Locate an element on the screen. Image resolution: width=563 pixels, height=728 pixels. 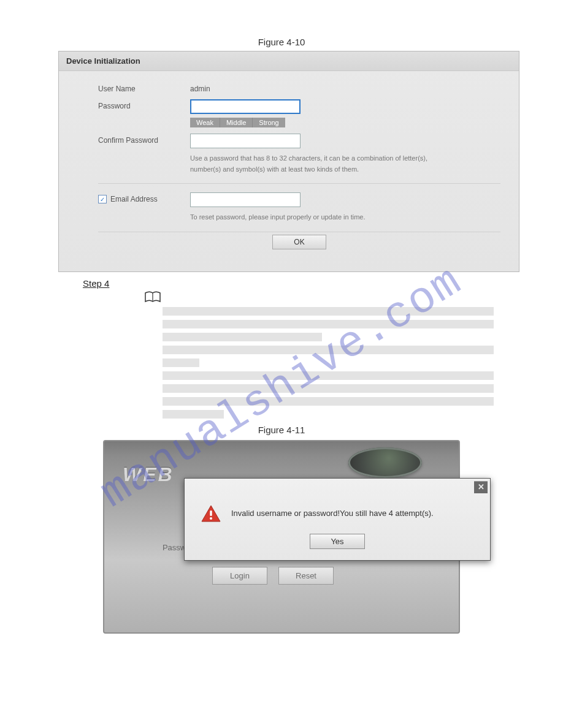
password-label: Password is located at coordinates (144, 105).